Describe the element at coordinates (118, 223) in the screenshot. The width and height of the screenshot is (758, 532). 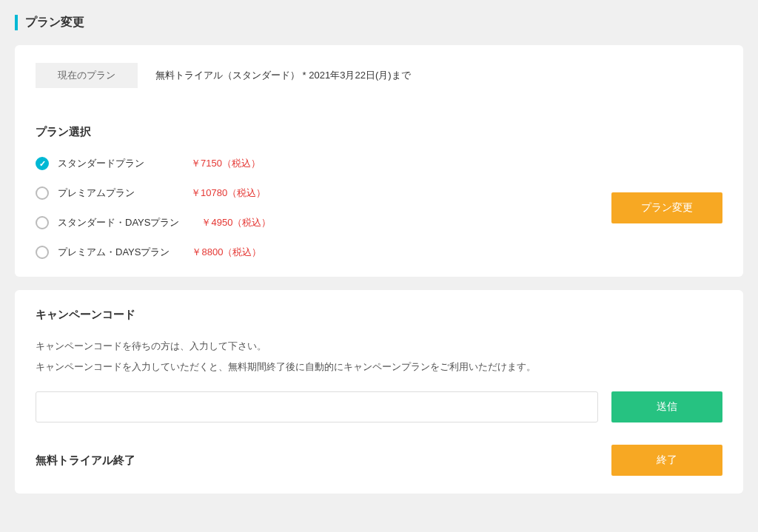
I see `plan-name: スタンダード・DAYSプラン` at that location.